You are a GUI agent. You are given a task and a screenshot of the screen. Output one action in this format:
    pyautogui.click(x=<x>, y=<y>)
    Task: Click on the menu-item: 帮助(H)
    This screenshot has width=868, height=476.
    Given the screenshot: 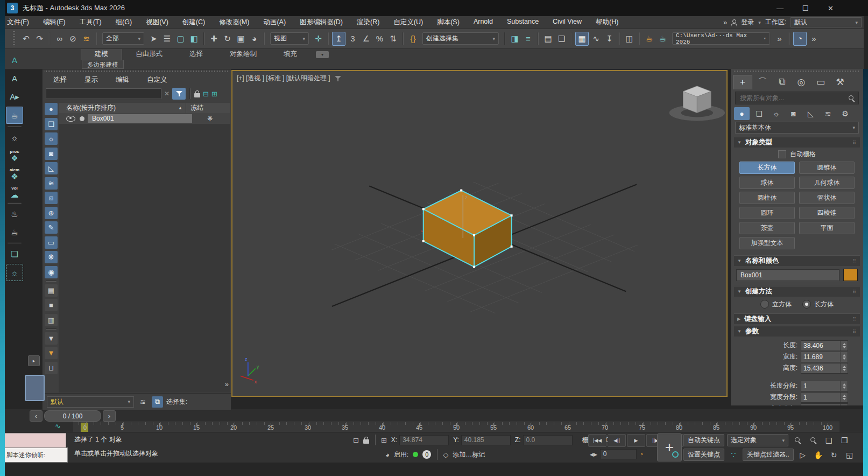 What is the action you would take?
    pyautogui.click(x=607, y=23)
    